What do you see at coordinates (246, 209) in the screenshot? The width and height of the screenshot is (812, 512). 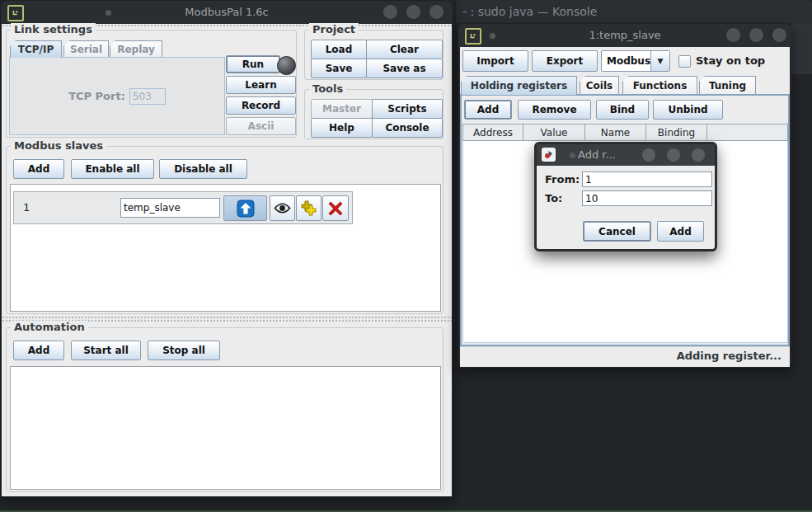 I see `up-arrow-icon` at bounding box center [246, 209].